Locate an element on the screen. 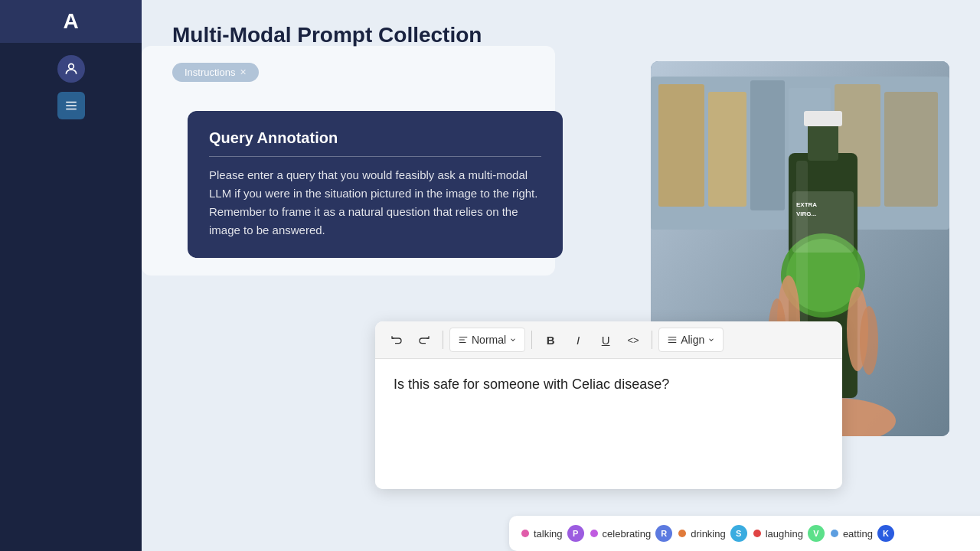  format-dropdown: Normal is located at coordinates (487, 340).